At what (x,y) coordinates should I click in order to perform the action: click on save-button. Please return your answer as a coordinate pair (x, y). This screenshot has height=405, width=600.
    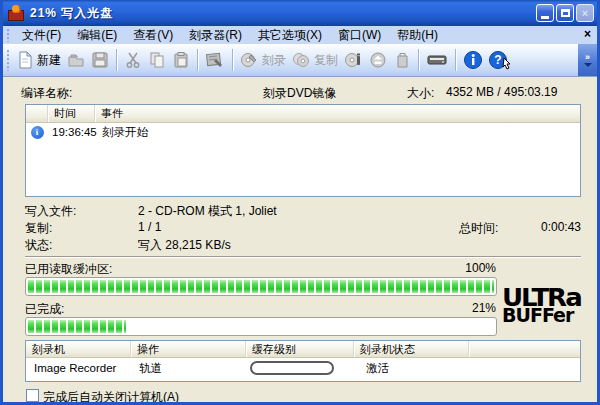
    Looking at the image, I should click on (100, 60).